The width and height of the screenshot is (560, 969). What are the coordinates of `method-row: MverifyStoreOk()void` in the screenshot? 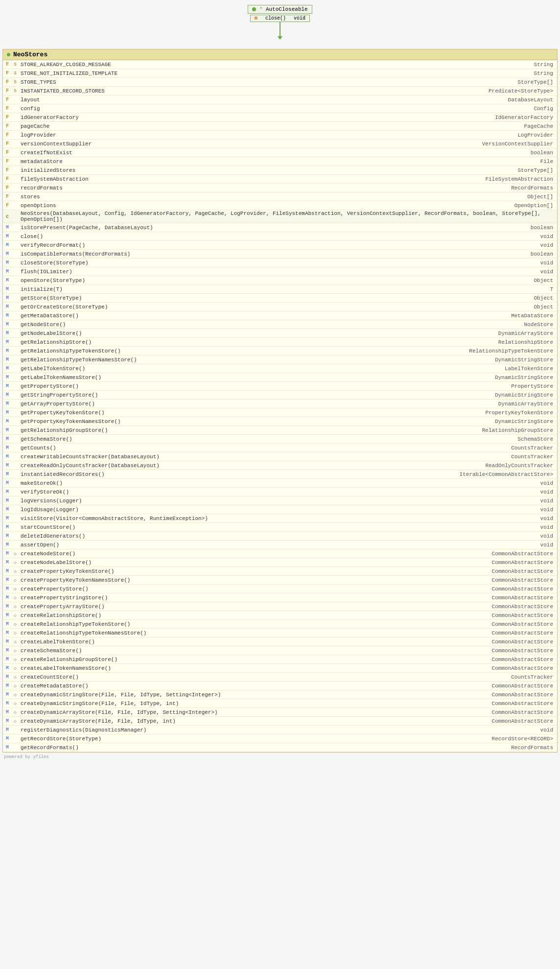 It's located at (280, 492).